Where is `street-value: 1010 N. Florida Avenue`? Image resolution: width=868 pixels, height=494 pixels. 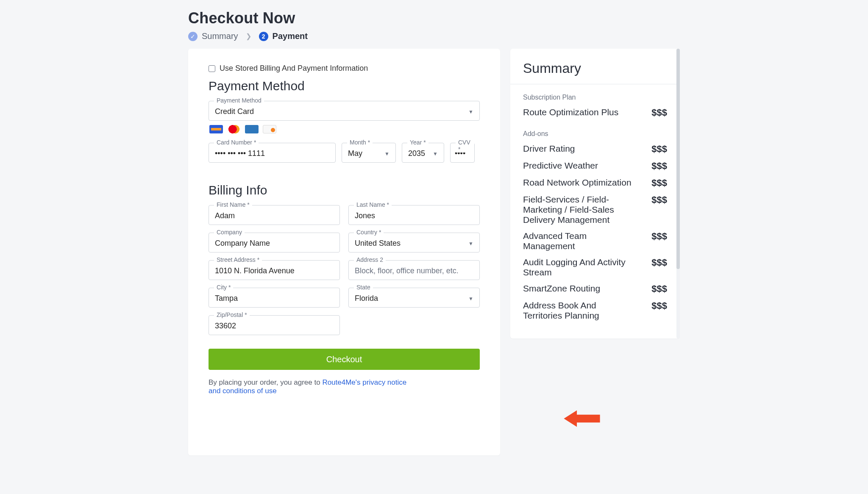 street-value: 1010 N. Florida Avenue is located at coordinates (274, 271).